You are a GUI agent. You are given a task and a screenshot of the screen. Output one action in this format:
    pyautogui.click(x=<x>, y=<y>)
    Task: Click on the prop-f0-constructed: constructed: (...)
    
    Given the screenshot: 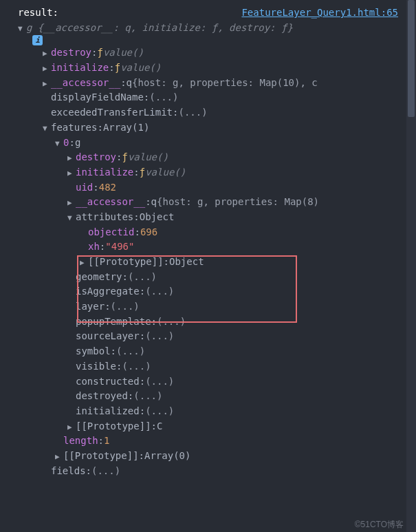 What is the action you would take?
    pyautogui.click(x=209, y=382)
    